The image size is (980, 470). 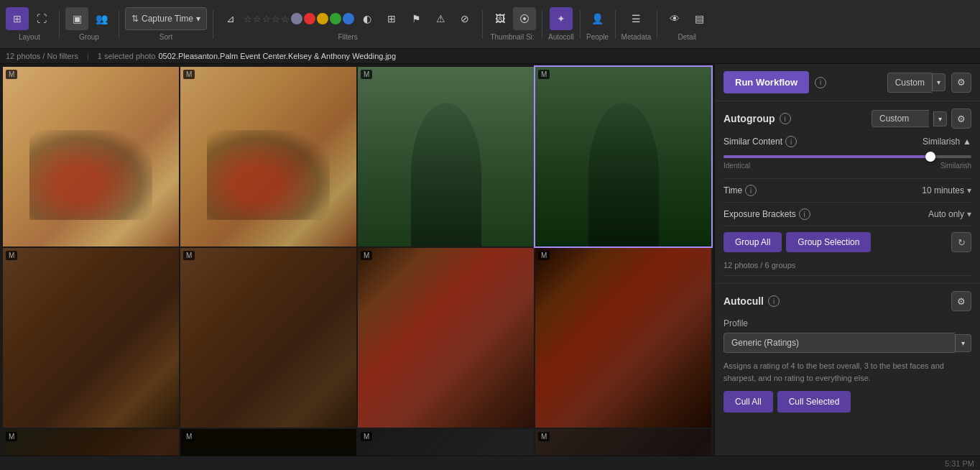 I want to click on autogroup-dropdown-arrow: ▾, so click(x=940, y=119).